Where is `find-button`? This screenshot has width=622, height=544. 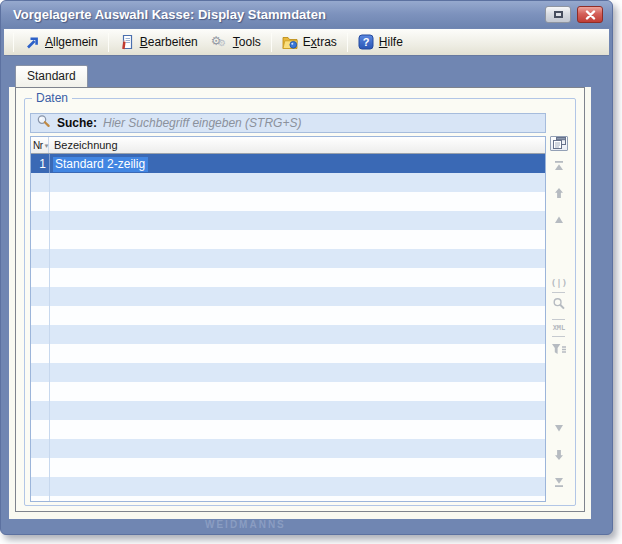 find-button is located at coordinates (559, 306).